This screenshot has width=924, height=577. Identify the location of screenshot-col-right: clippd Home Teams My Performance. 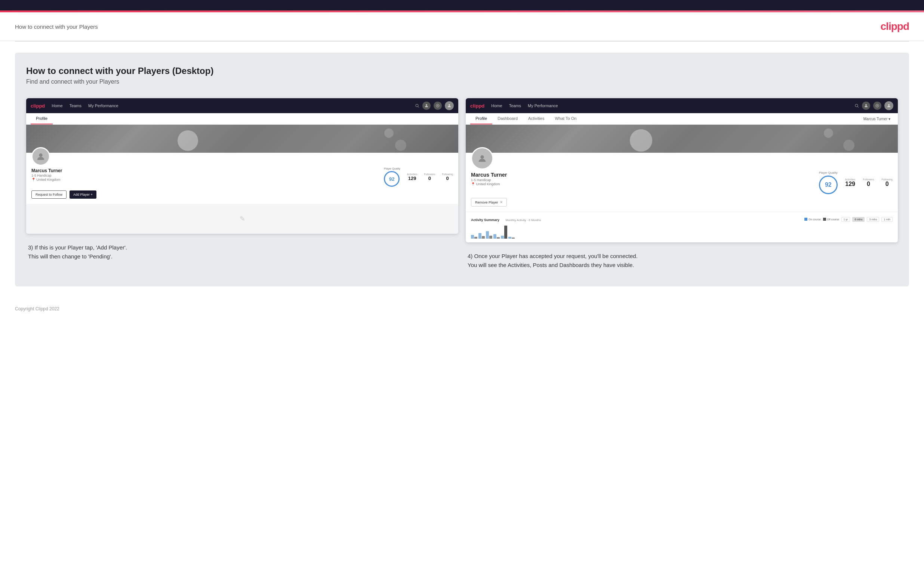
(682, 185).